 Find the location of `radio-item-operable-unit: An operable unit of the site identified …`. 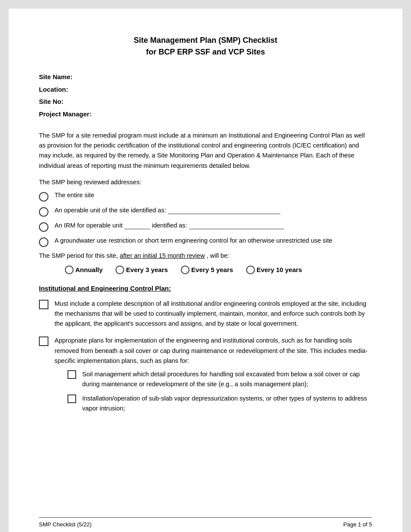

radio-item-operable-unit: An operable unit of the site identified … is located at coordinates (206, 212).